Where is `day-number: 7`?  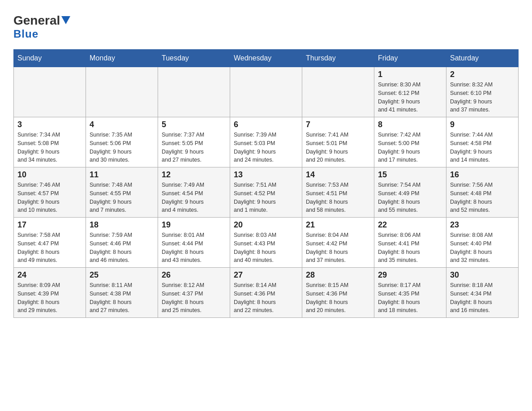
day-number: 7 is located at coordinates (338, 124).